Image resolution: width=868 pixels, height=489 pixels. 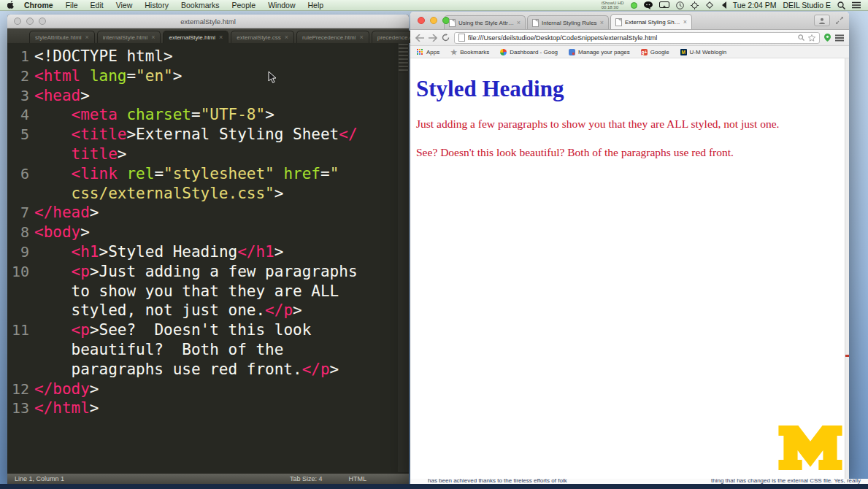 What do you see at coordinates (208, 311) in the screenshot?
I see `code-line: styled, not just one.</p>` at bounding box center [208, 311].